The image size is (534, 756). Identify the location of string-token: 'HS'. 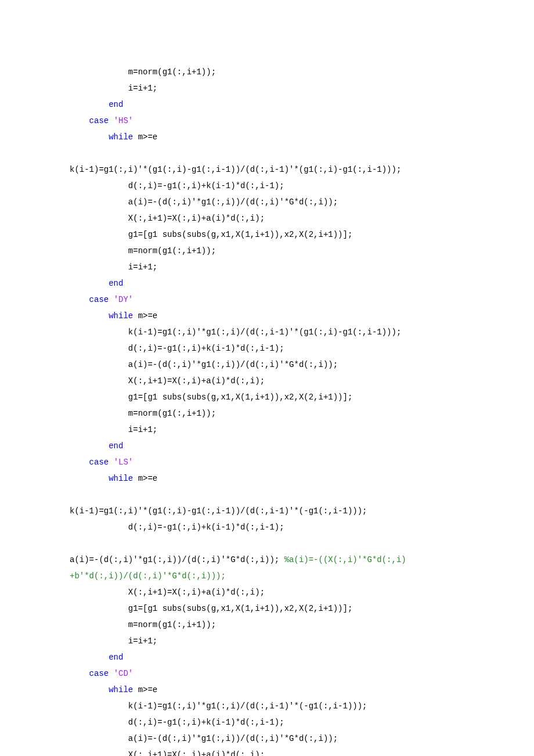
(124, 121).